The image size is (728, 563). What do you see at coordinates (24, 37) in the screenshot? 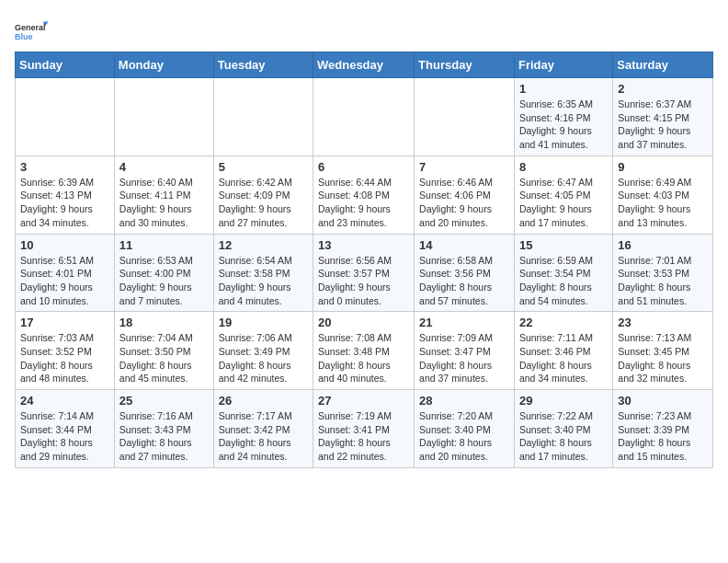
I see `svg-text: Blue` at bounding box center [24, 37].